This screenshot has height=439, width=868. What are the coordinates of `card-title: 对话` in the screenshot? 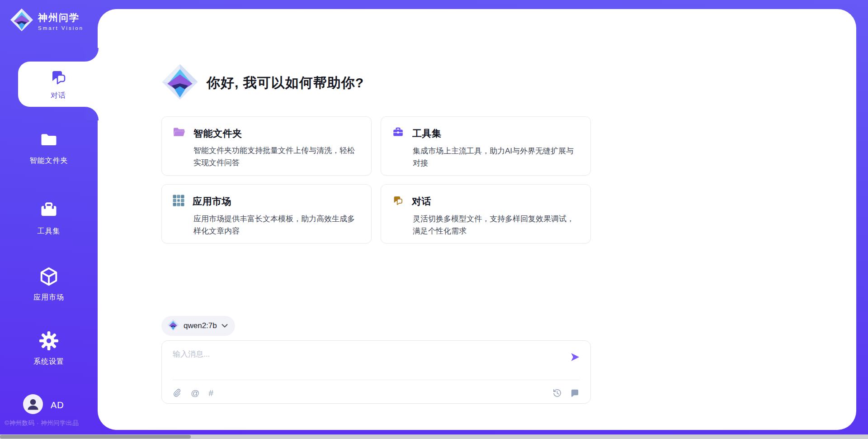 It's located at (421, 201).